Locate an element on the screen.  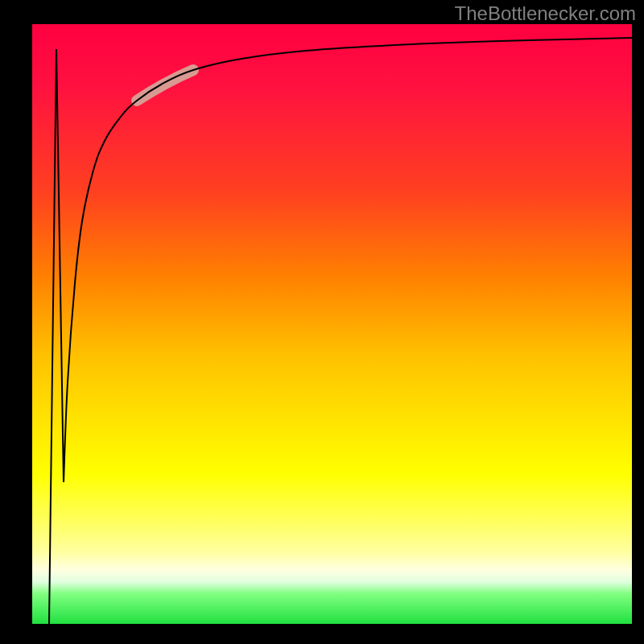
credit-label: TheBottlenecker.com is located at coordinates (546, 14).